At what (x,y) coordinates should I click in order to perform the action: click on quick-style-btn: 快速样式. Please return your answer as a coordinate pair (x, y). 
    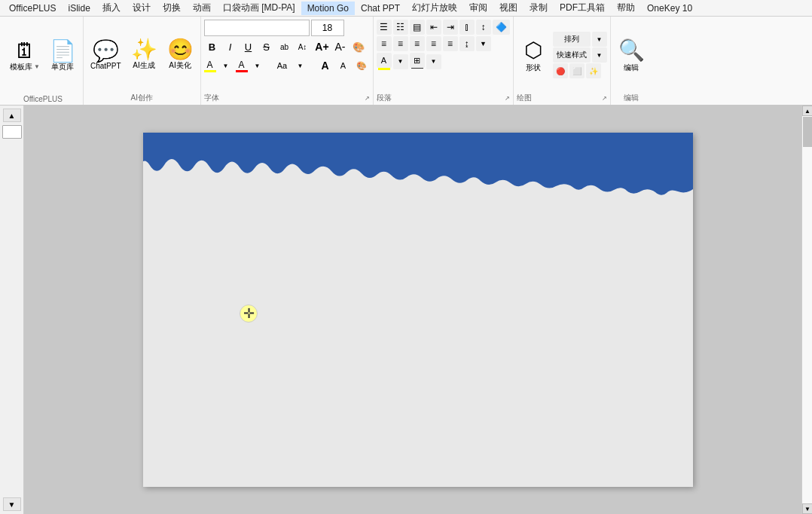
    Looking at the image, I should click on (572, 55).